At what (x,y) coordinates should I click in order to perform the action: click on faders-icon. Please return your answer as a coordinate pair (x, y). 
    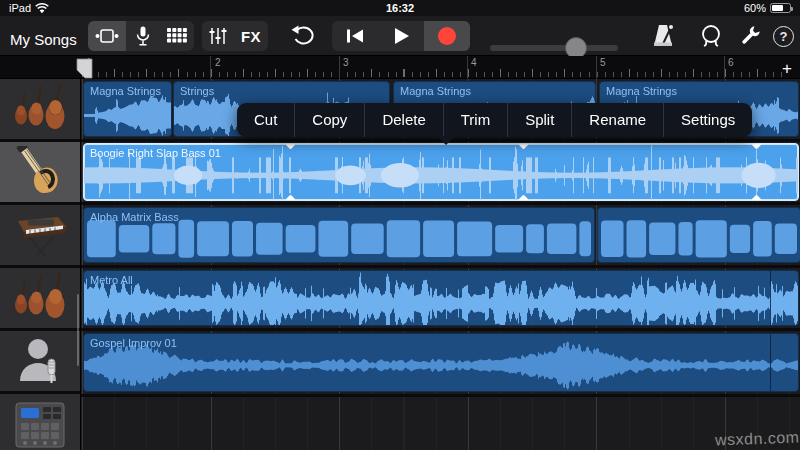
    Looking at the image, I should click on (218, 36).